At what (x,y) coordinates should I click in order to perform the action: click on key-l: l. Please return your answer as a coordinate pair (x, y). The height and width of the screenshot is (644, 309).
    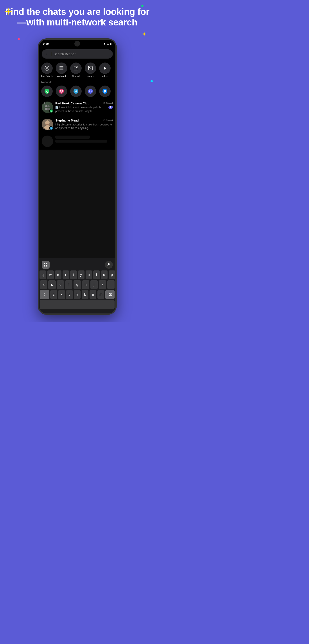
    Looking at the image, I should click on (111, 284).